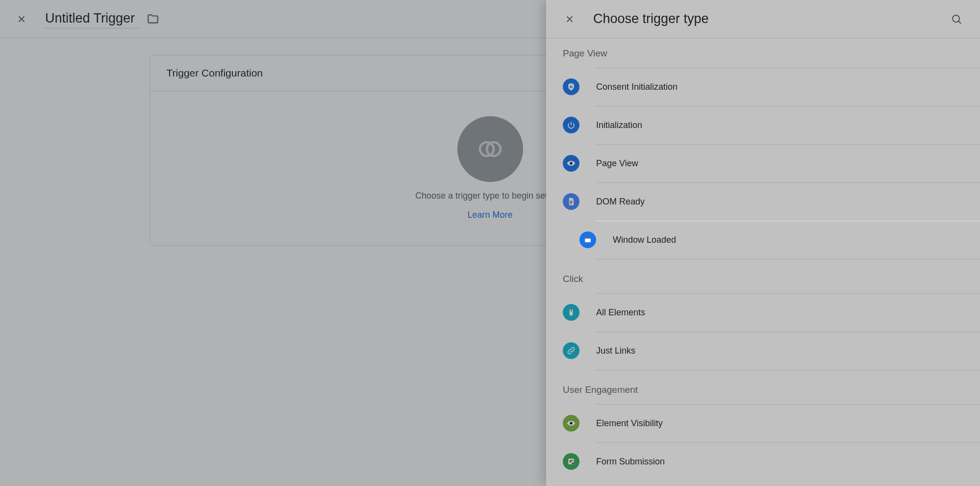 The image size is (980, 486). What do you see at coordinates (763, 19) in the screenshot?
I see `panel-header: Choose trigger type` at bounding box center [763, 19].